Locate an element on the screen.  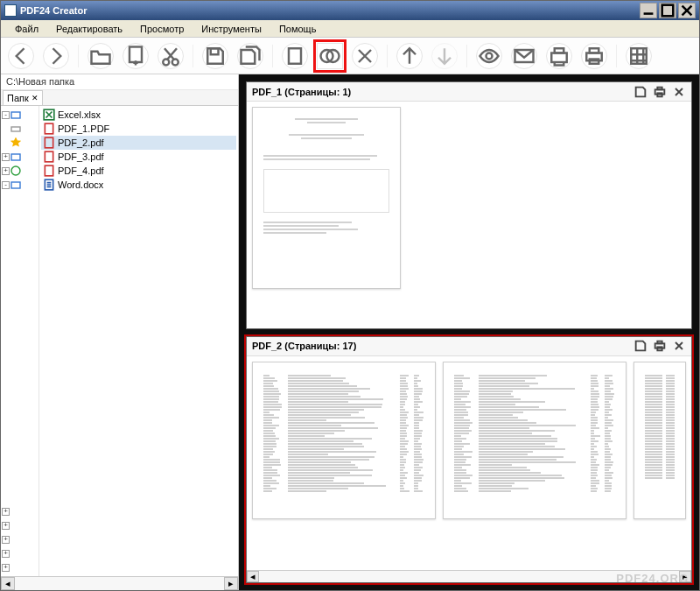
move-down-button is located at coordinates (444, 56).